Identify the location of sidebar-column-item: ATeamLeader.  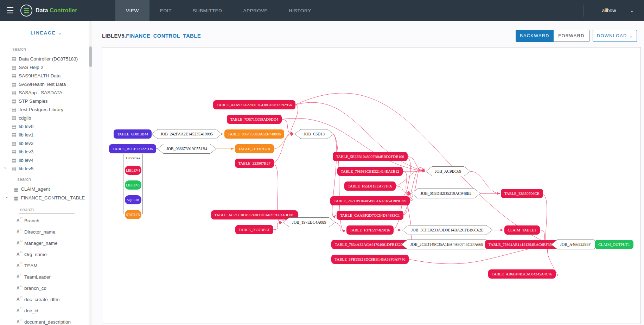
(46, 277).